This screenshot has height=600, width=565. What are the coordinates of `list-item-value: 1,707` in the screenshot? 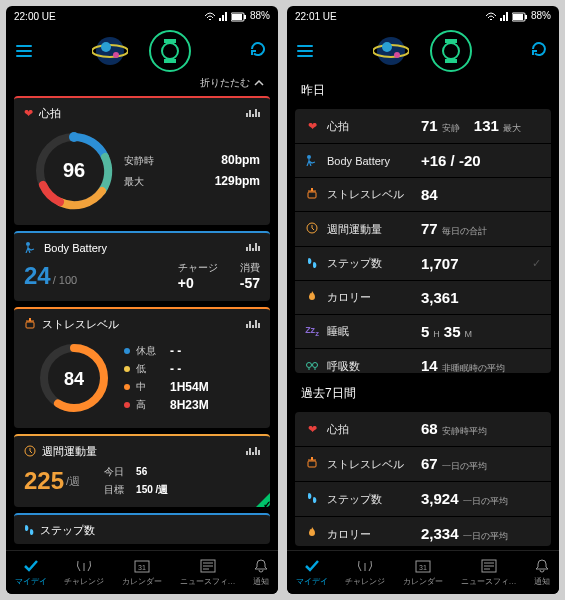 It's located at (472, 264).